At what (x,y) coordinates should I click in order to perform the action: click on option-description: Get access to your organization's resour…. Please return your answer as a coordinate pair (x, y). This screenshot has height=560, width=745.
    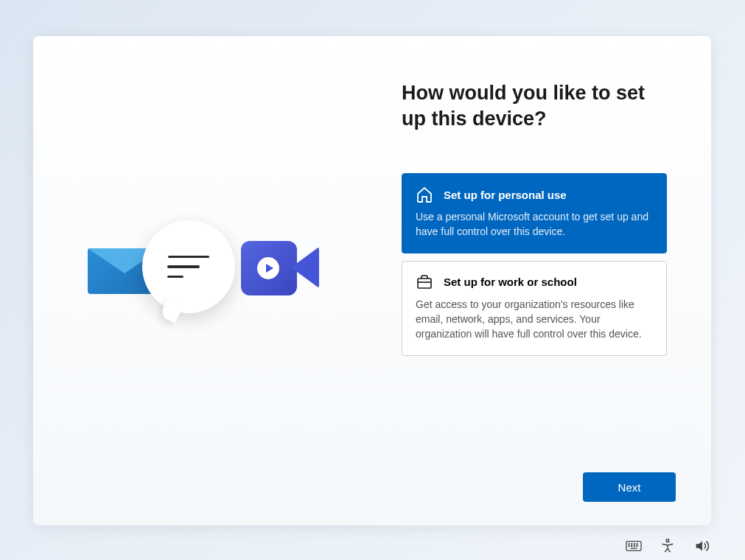
    Looking at the image, I should click on (534, 320).